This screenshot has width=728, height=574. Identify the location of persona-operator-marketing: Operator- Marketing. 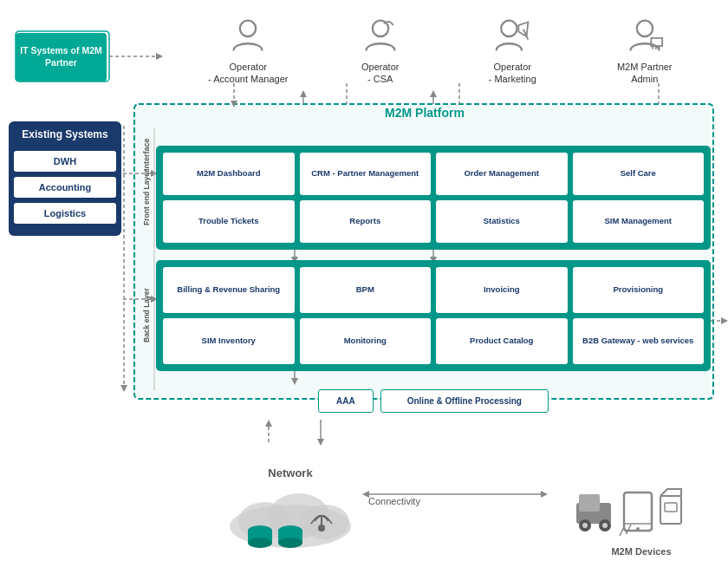
(512, 52).